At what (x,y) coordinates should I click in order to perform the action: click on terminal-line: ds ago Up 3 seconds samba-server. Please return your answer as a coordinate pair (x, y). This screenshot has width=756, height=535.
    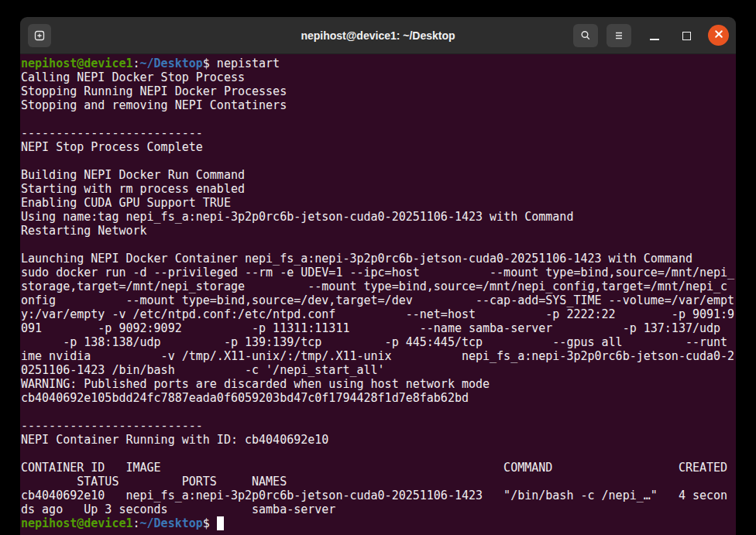
    Looking at the image, I should click on (378, 509).